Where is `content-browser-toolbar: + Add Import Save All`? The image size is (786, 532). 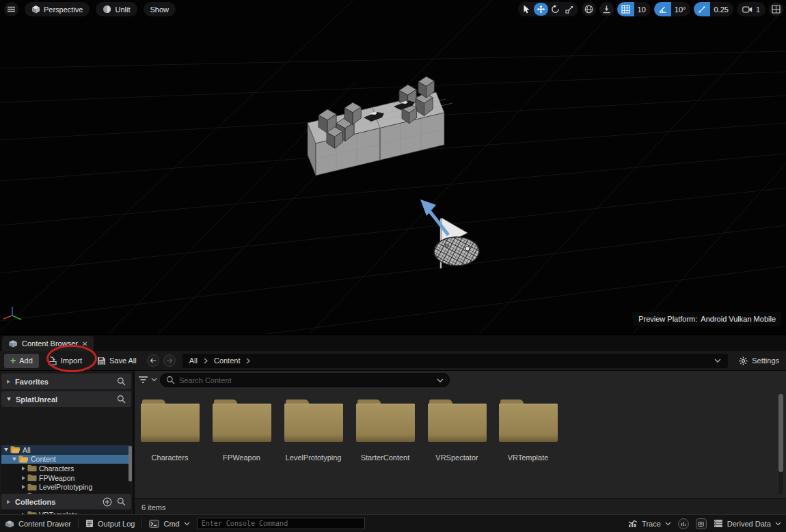
content-browser-toolbar: + Add Import Save All is located at coordinates (393, 361).